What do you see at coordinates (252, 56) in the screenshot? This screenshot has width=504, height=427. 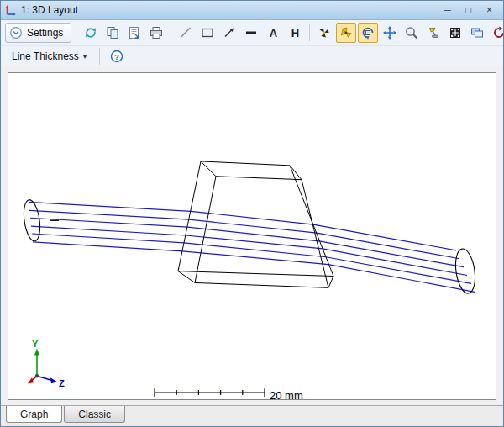 I see `secondary-toolbar: Line Thickness ▾ ?` at bounding box center [252, 56].